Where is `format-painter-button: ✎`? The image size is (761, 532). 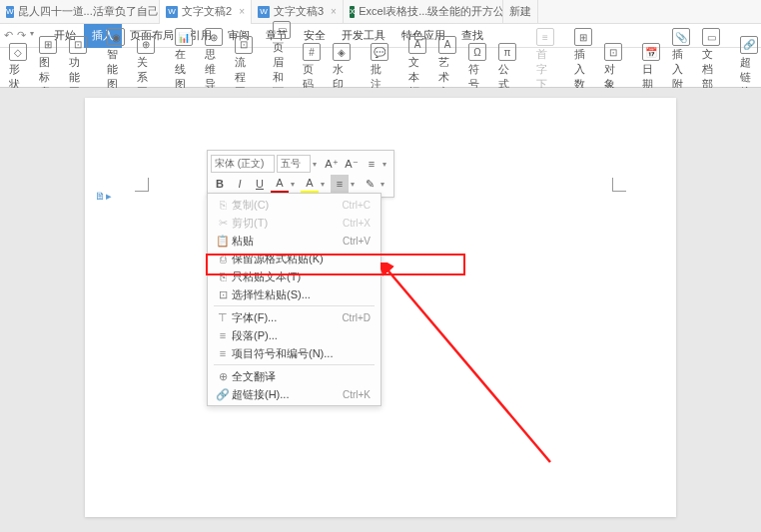
format-painter-button: ✎ is located at coordinates (370, 184).